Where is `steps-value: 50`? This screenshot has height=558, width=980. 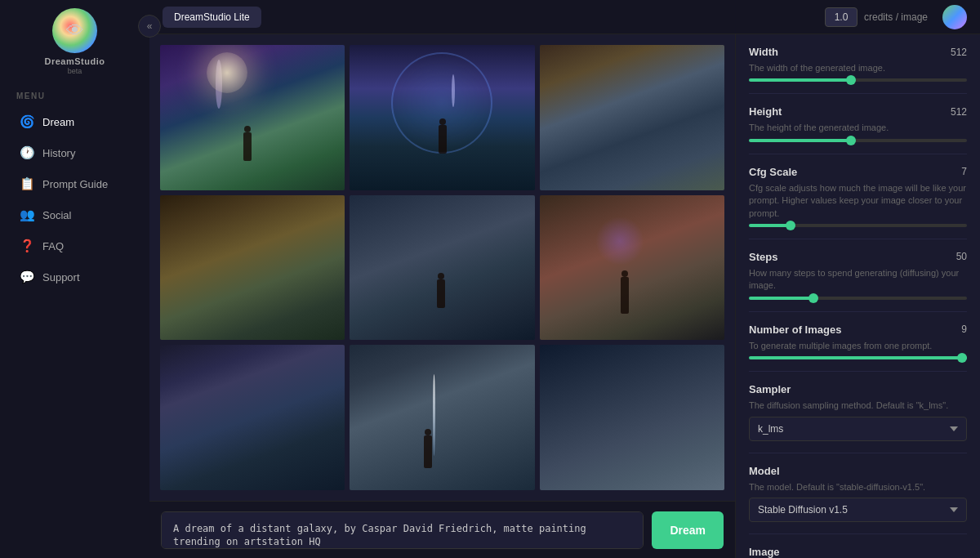 steps-value: 50 is located at coordinates (962, 257).